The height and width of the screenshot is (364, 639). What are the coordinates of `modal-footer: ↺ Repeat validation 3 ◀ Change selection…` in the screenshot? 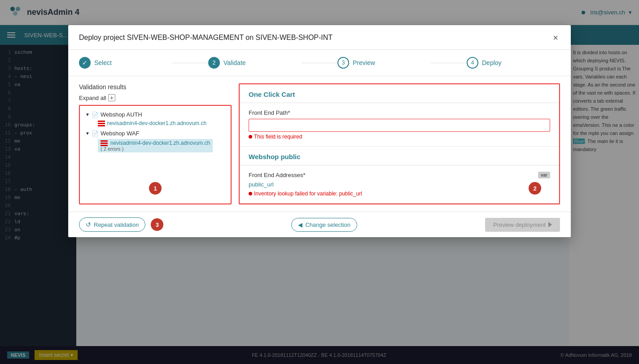 It's located at (320, 224).